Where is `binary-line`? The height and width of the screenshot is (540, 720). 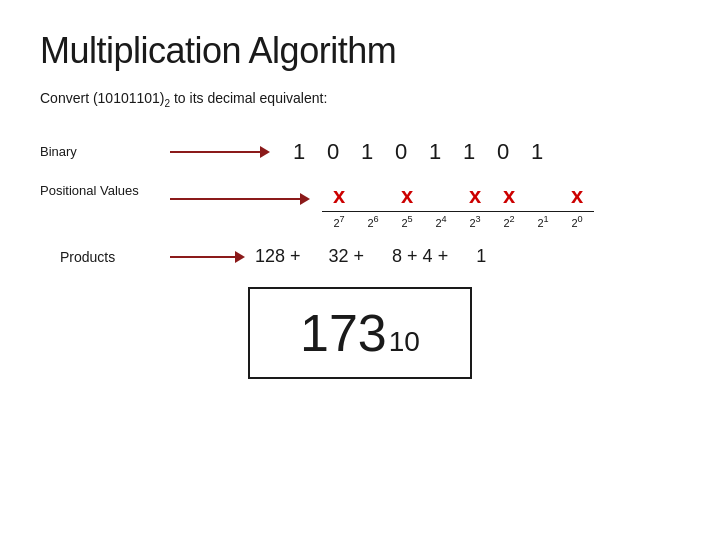
binary-line is located at coordinates (215, 152).